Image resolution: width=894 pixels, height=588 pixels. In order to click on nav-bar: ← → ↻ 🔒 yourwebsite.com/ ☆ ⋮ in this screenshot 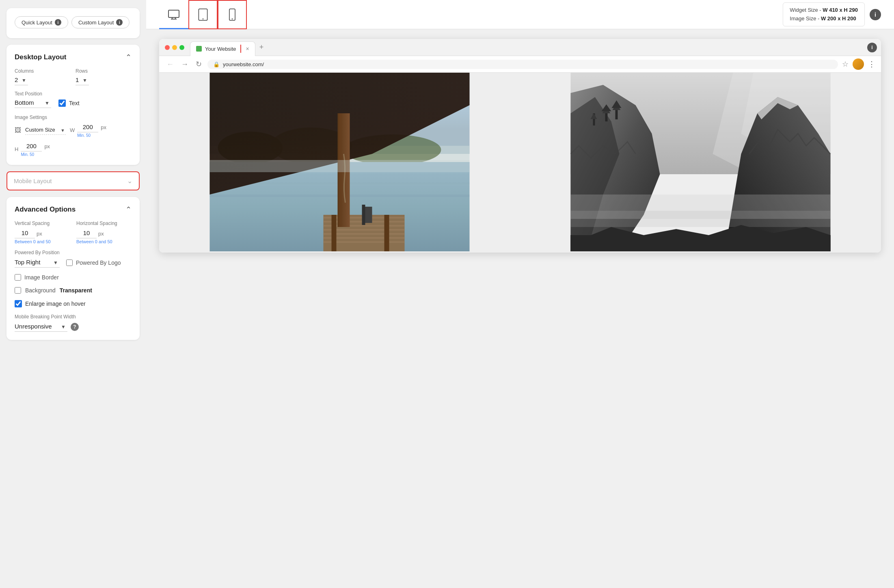, I will do `click(520, 64)`.